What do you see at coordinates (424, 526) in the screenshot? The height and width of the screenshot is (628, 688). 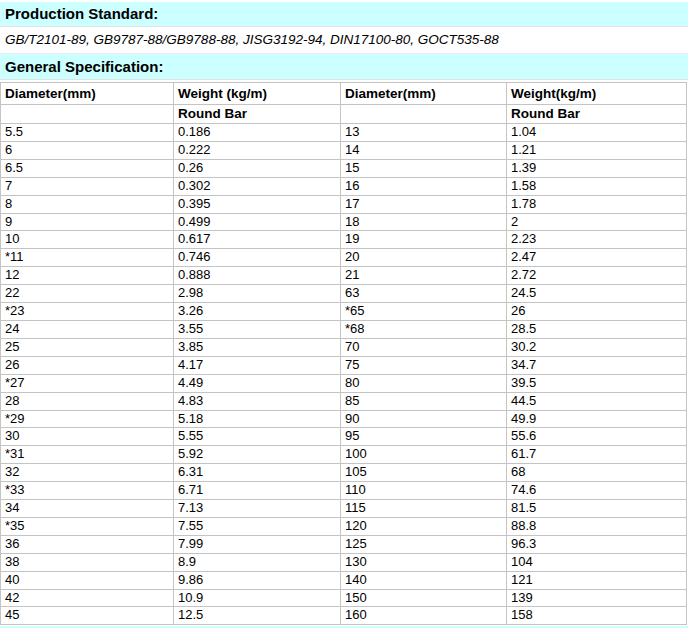 I see `table-cell: 120` at bounding box center [424, 526].